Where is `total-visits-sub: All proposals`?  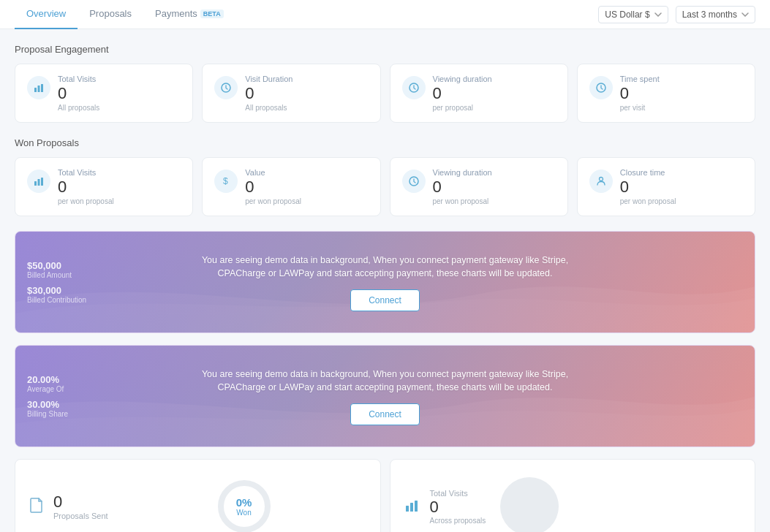
total-visits-sub: All proposals is located at coordinates (79, 108).